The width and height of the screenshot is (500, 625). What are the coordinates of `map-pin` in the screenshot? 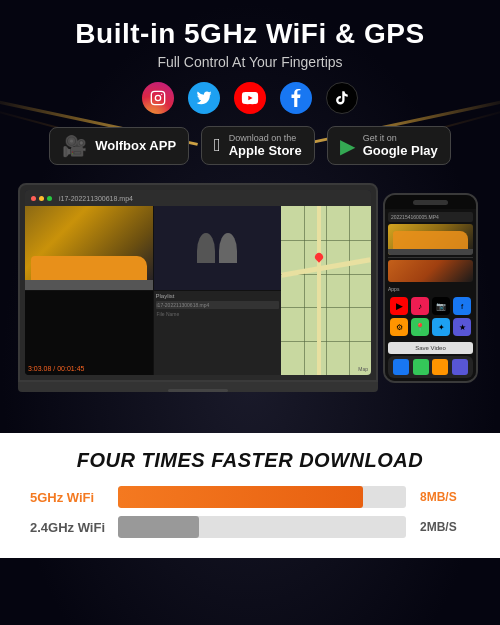 It's located at (319, 258).